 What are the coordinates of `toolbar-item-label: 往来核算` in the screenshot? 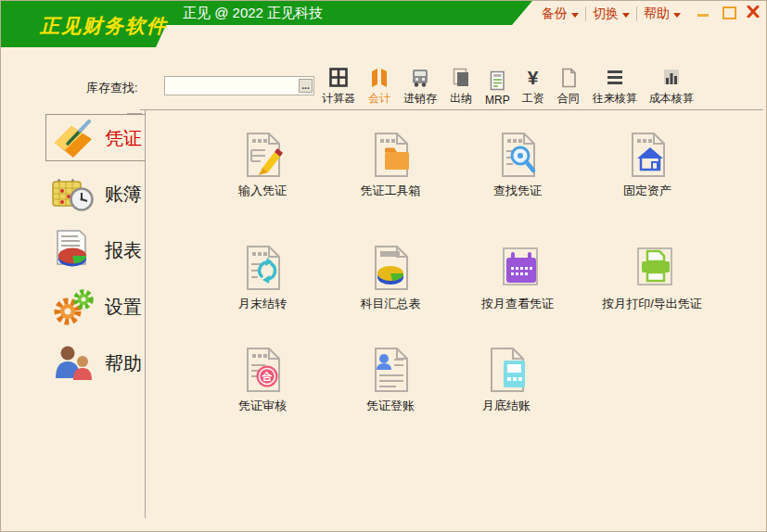 It's located at (615, 98).